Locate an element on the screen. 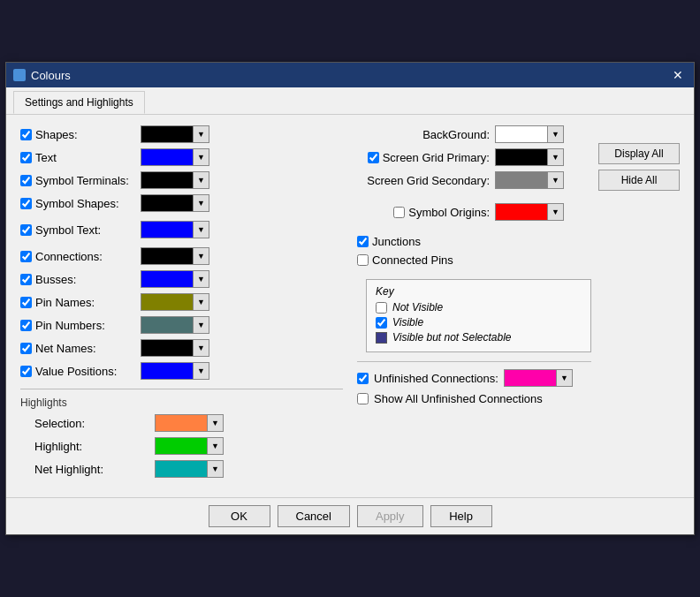  close-button: ✕ is located at coordinates (678, 75).